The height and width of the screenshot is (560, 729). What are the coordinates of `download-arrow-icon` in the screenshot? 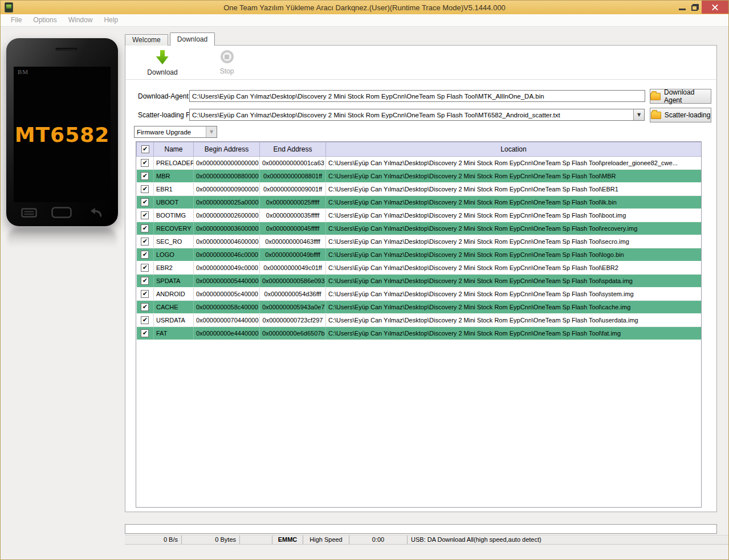 It's located at (162, 57).